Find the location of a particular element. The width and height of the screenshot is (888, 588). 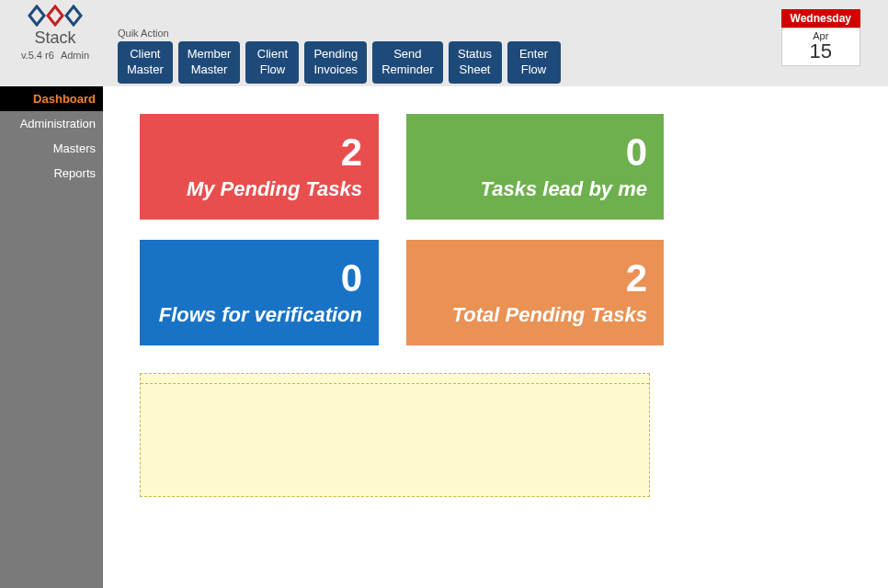

quick-action-label: Quik Action is located at coordinates (339, 33).